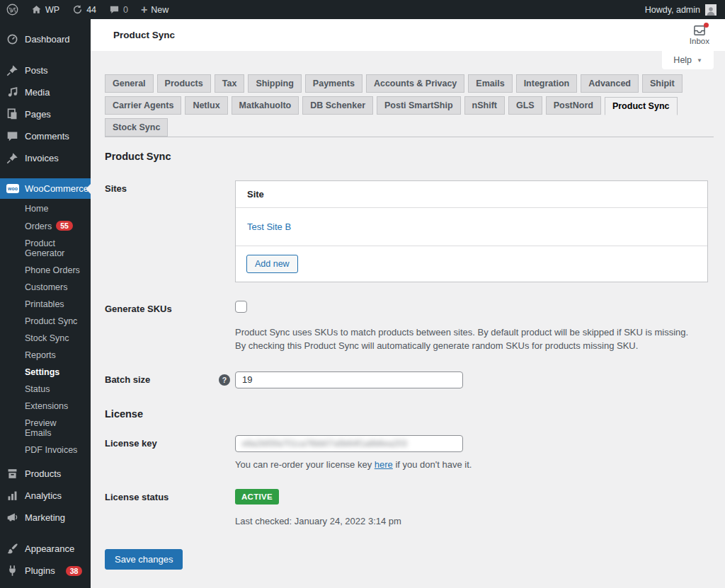  What do you see at coordinates (700, 35) in the screenshot?
I see `activity-panel-inbox: Inbox` at bounding box center [700, 35].